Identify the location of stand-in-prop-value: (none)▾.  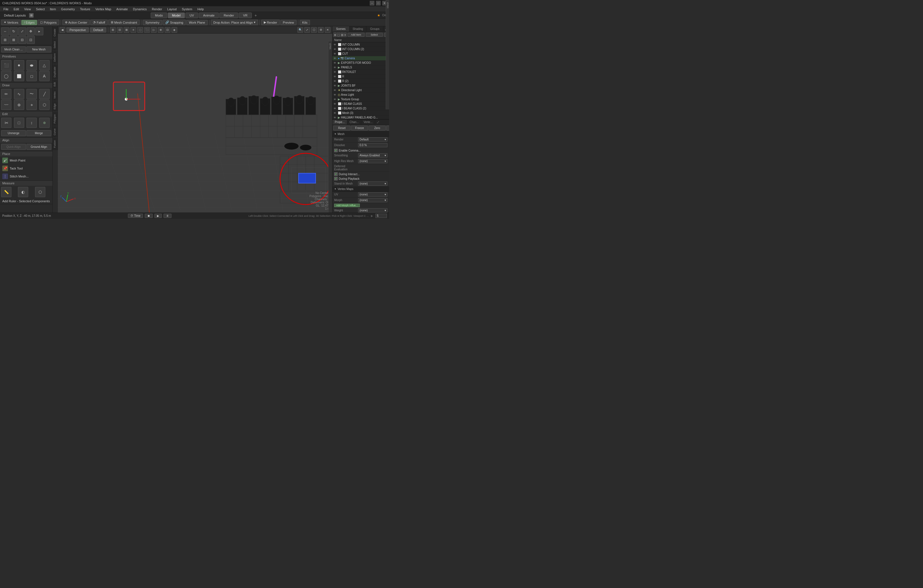
(373, 184).